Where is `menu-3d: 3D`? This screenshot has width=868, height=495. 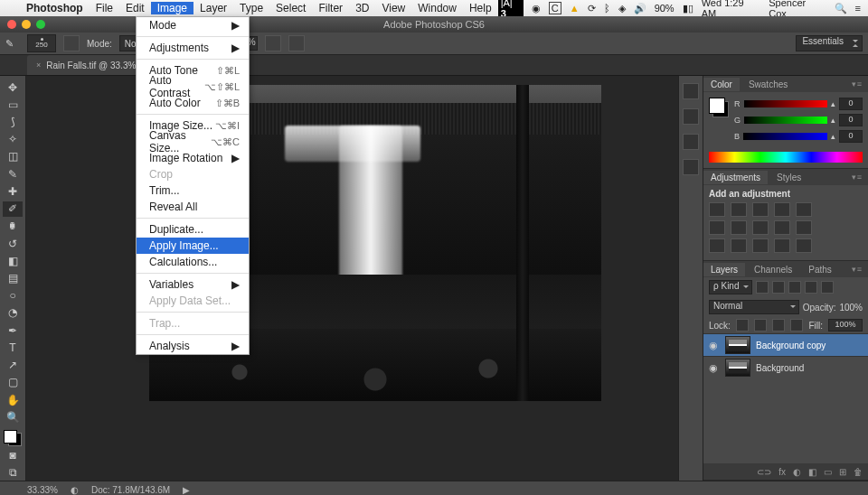
menu-3d: 3D is located at coordinates (362, 8).